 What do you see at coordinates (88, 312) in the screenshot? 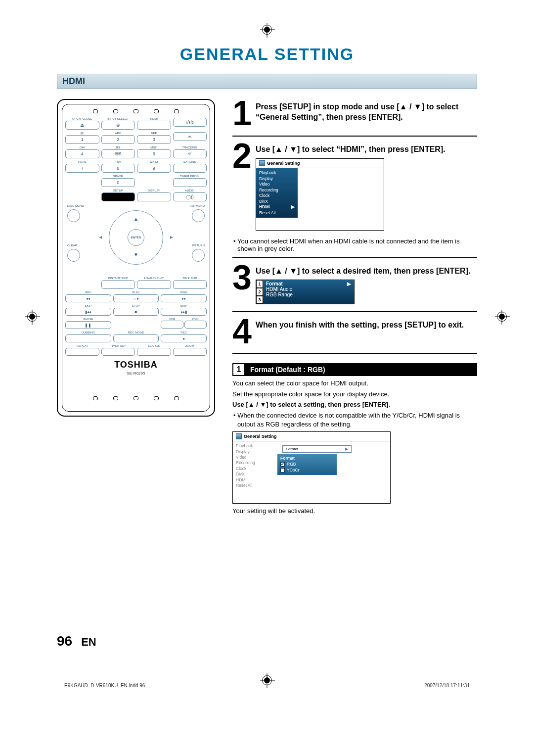
I see `skip-back-button: ▮◂◂` at bounding box center [88, 312].